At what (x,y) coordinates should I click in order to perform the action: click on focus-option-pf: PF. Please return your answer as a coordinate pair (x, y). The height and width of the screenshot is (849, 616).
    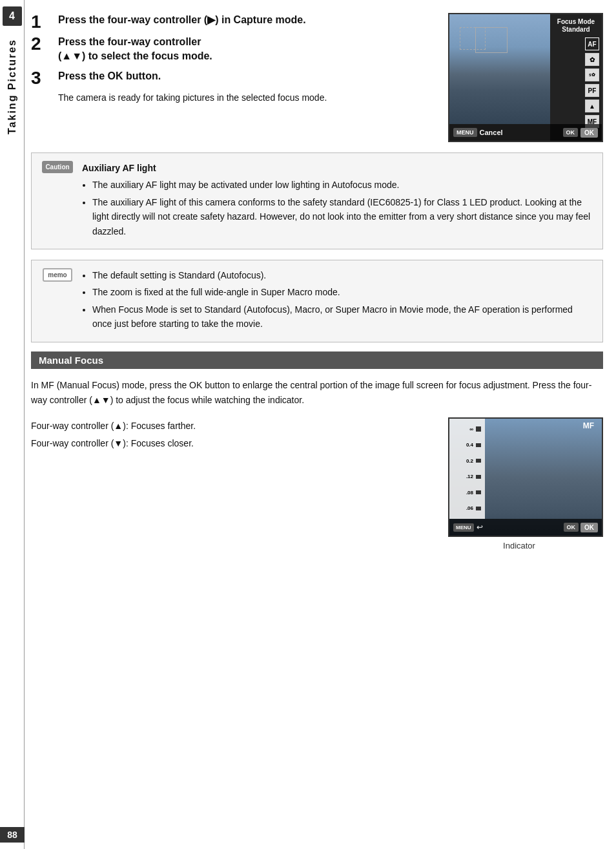
    Looking at the image, I should click on (576, 90).